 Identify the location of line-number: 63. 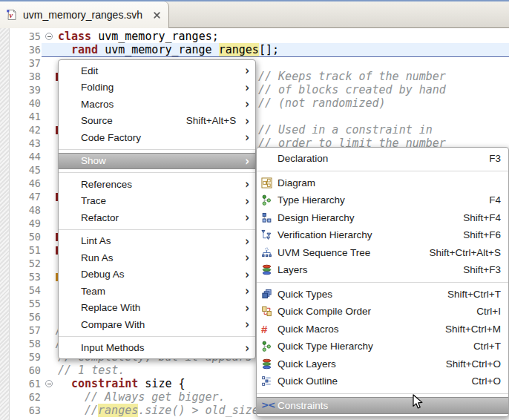
(25, 410).